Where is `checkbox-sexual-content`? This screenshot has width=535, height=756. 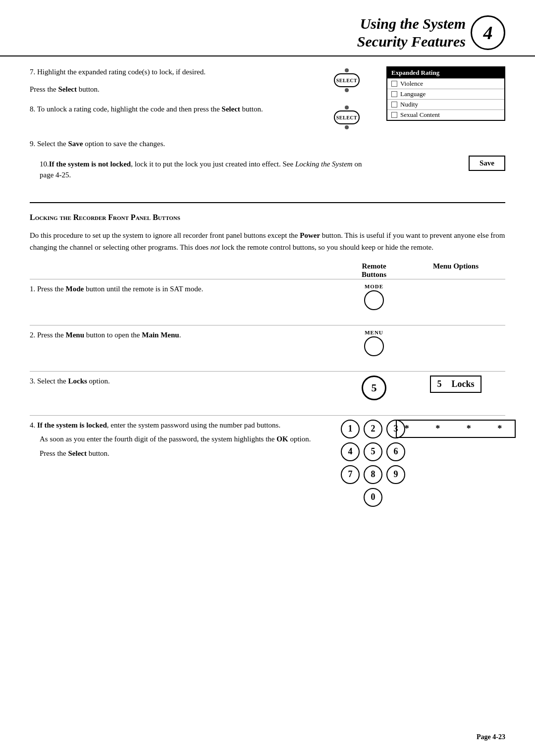
checkbox-sexual-content is located at coordinates (394, 115).